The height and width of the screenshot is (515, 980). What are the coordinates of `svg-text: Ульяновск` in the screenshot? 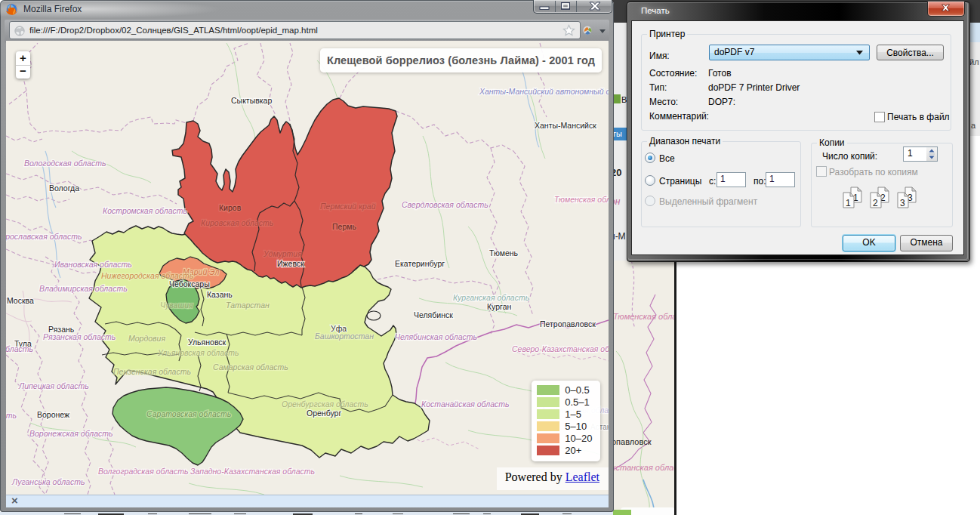 It's located at (207, 342).